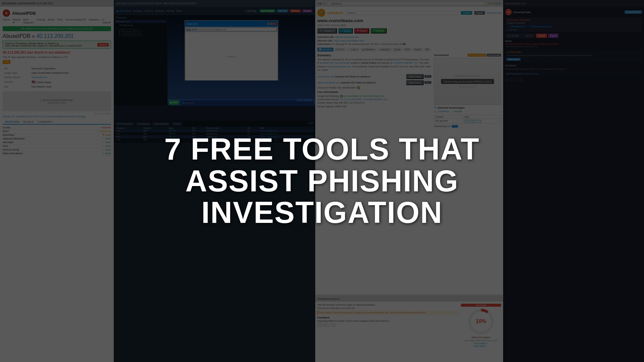  I want to click on overlay-title-line2: ASSIST PHISHING, so click(322, 181).